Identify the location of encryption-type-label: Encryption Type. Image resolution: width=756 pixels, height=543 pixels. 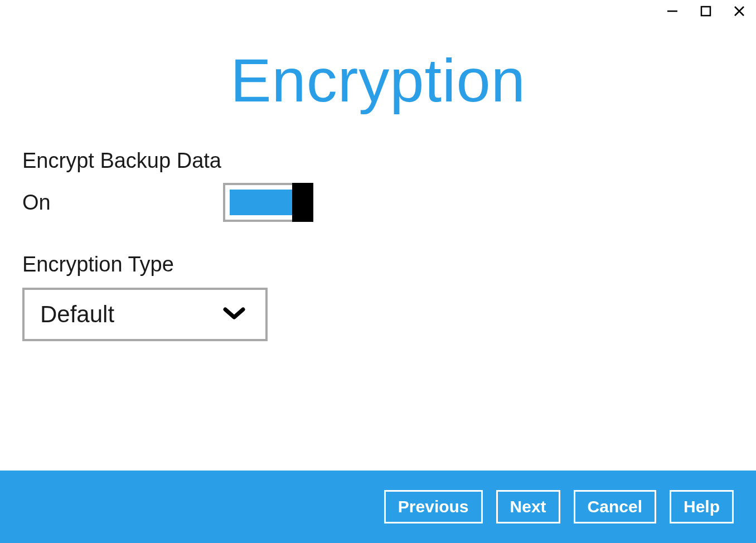
(378, 264).